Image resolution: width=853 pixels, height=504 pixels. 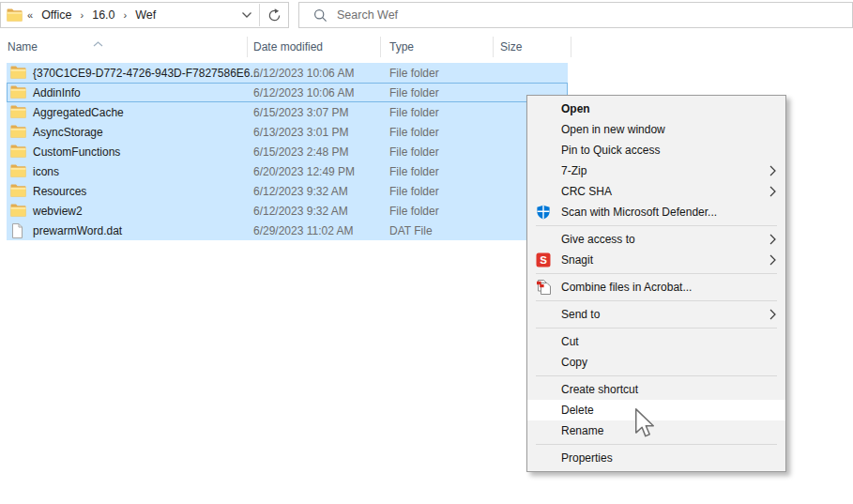 I want to click on file-date-modified: 6/13/2023 3:01 PM, so click(x=300, y=132).